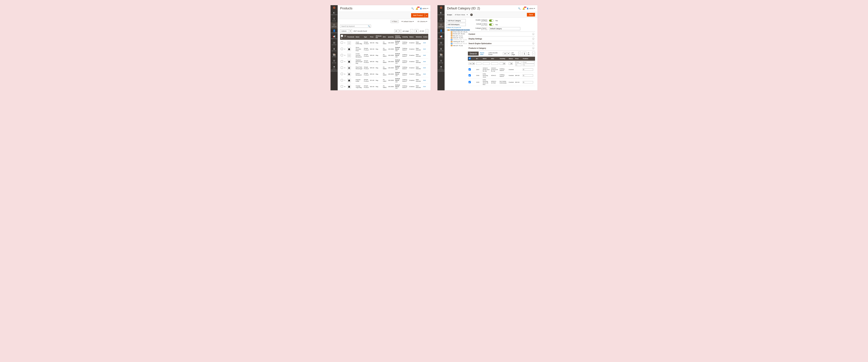  Describe the element at coordinates (511, 64) in the screenshot. I see `filter-status` at that location.